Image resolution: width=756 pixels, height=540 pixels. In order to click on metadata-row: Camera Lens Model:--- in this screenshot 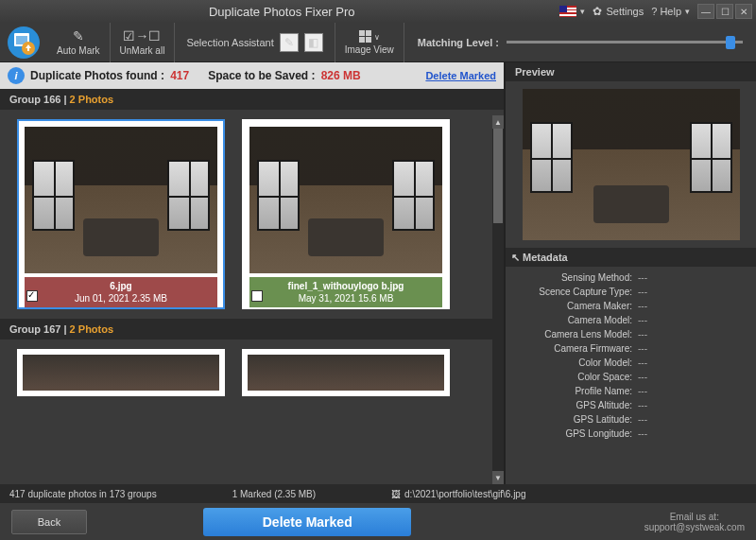, I will do `click(631, 335)`.